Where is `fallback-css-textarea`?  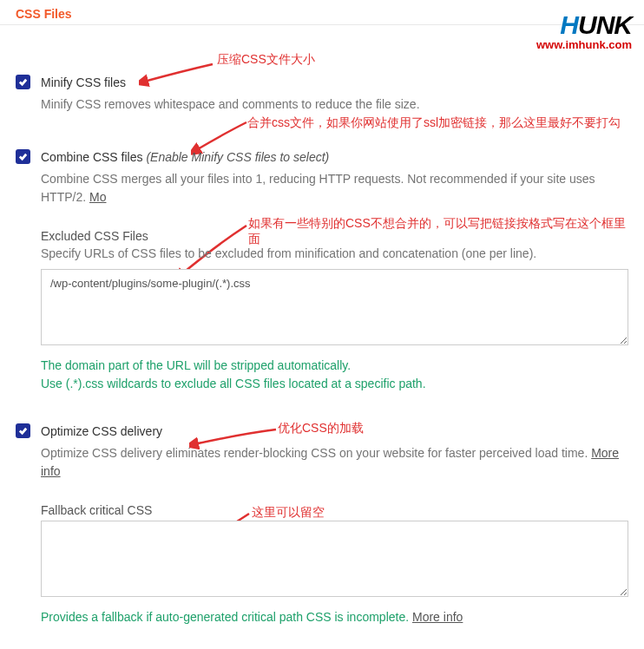
fallback-css-textarea is located at coordinates (335, 559).